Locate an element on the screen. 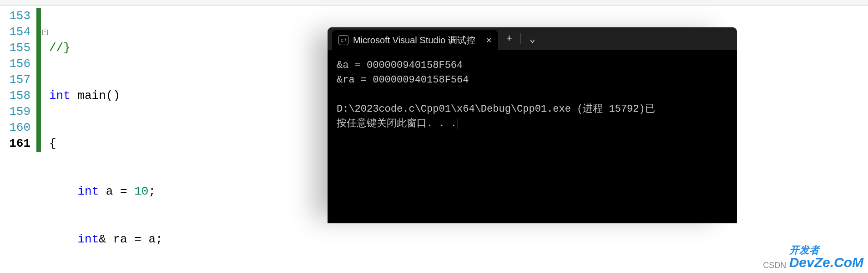  watermark-top: 开发者 is located at coordinates (826, 250).